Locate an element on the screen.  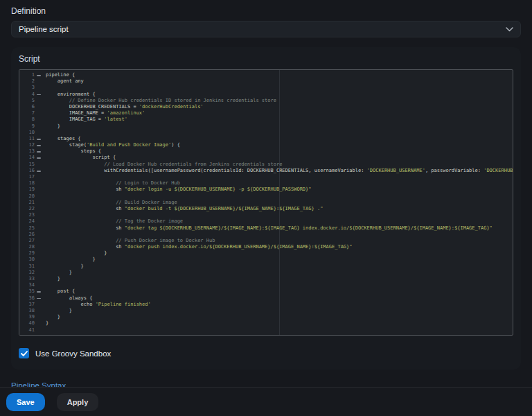
code-line: sh "docker push index.docker.io/${DOCKER… is located at coordinates (278, 247).